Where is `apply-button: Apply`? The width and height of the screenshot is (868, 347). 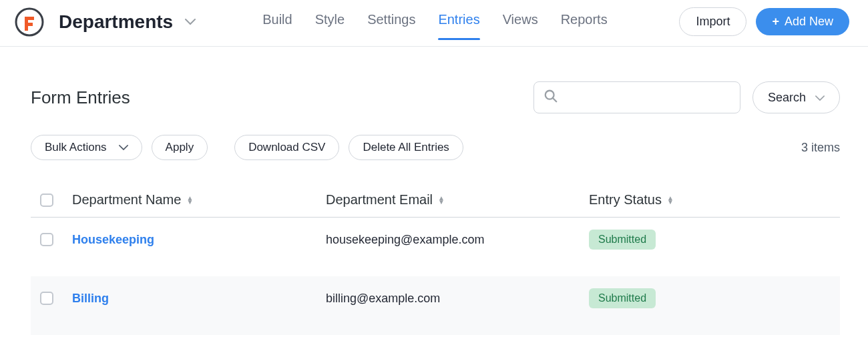
apply-button: Apply is located at coordinates (180, 147).